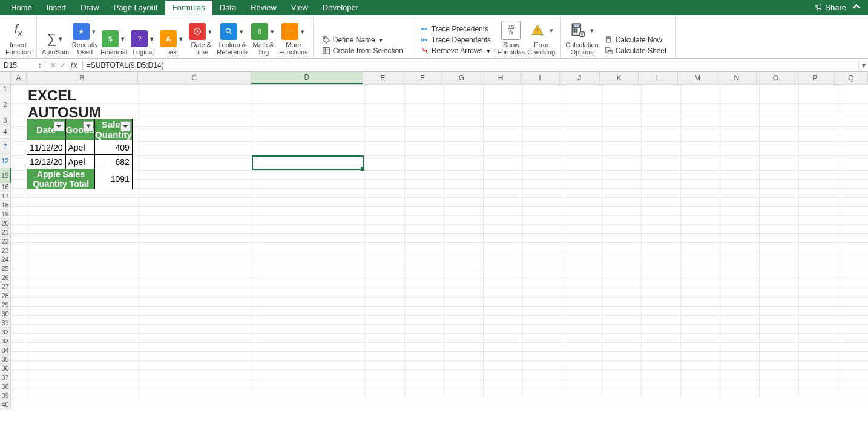 The image size is (868, 436). I want to click on row-header-24: 24, so click(5, 260).